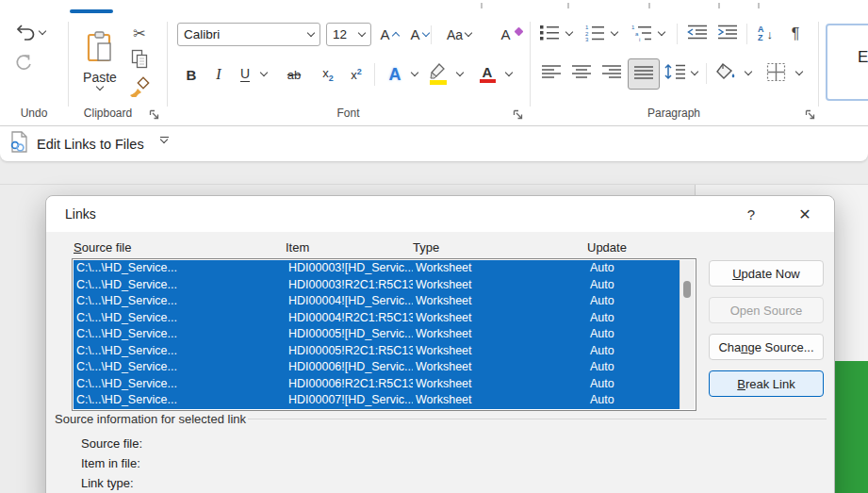  I want to click on cell-item: HDI00007![HD_Servic..., so click(349, 401).